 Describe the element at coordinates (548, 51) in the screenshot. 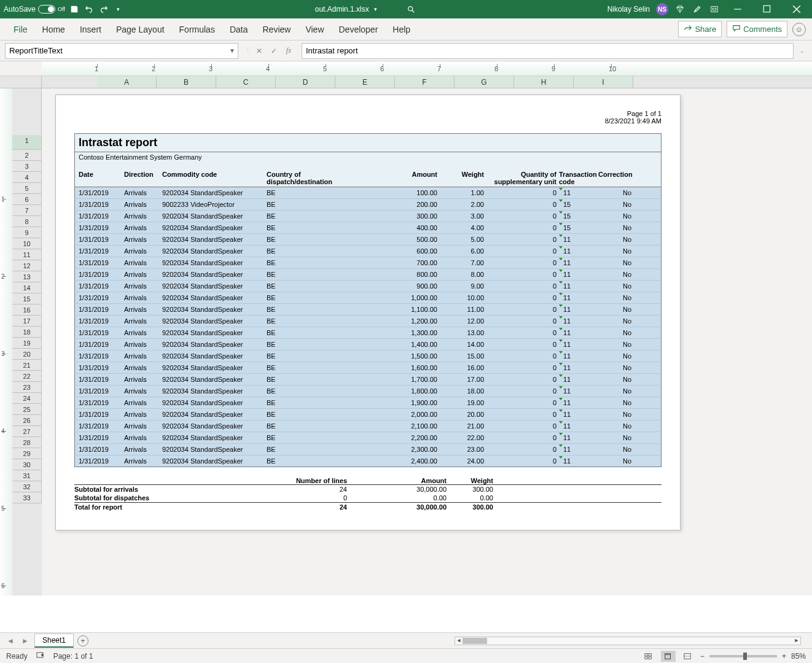

I see `formula-input: Intrastat report` at that location.